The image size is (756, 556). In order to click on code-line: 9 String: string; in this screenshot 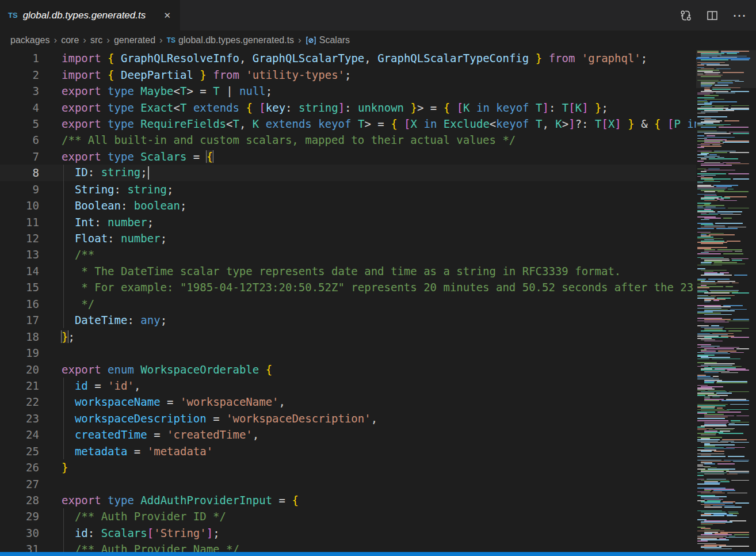, I will do `click(348, 189)`.